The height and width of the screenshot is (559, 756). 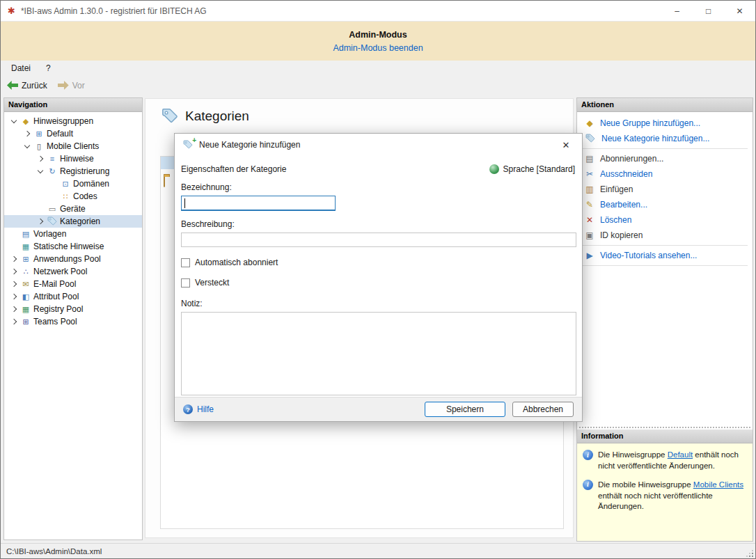 What do you see at coordinates (665, 427) in the screenshot?
I see `panel-splitter` at bounding box center [665, 427].